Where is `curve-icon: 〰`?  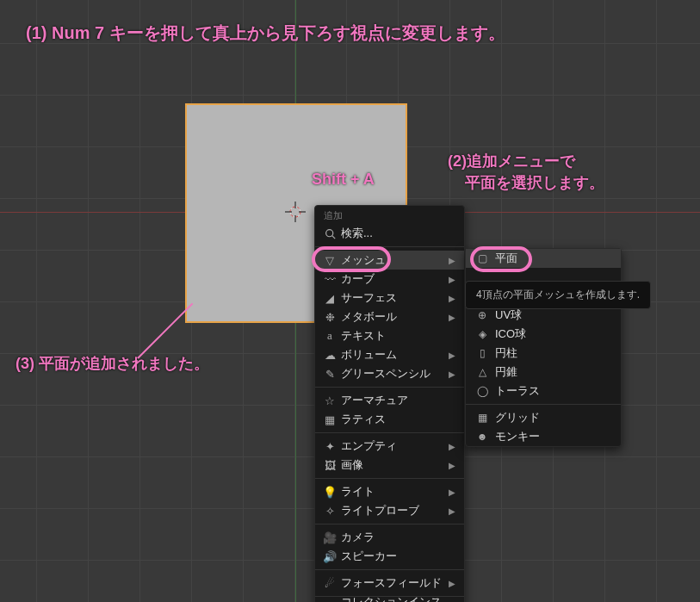 curve-icon: 〰 is located at coordinates (330, 279).